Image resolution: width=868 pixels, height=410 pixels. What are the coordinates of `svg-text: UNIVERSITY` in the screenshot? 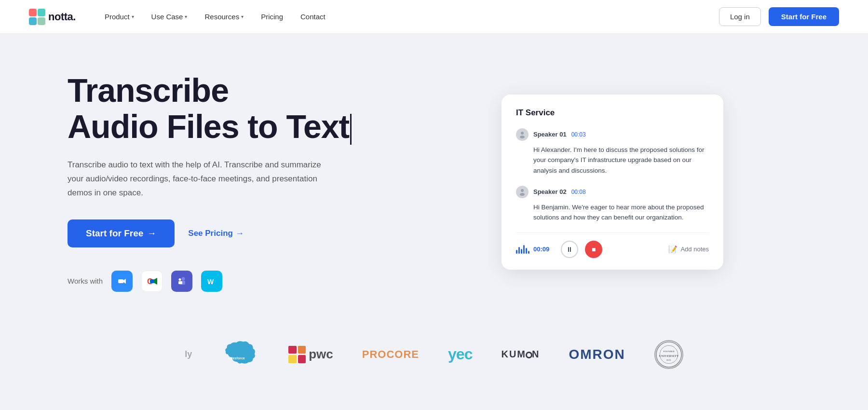 It's located at (668, 355).